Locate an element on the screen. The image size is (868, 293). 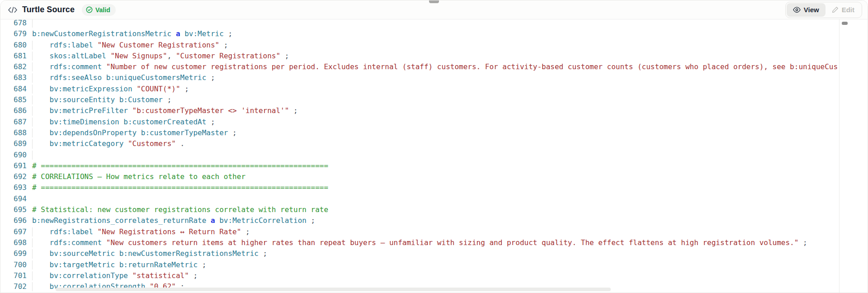
code-line: 678 is located at coordinates (420, 24).